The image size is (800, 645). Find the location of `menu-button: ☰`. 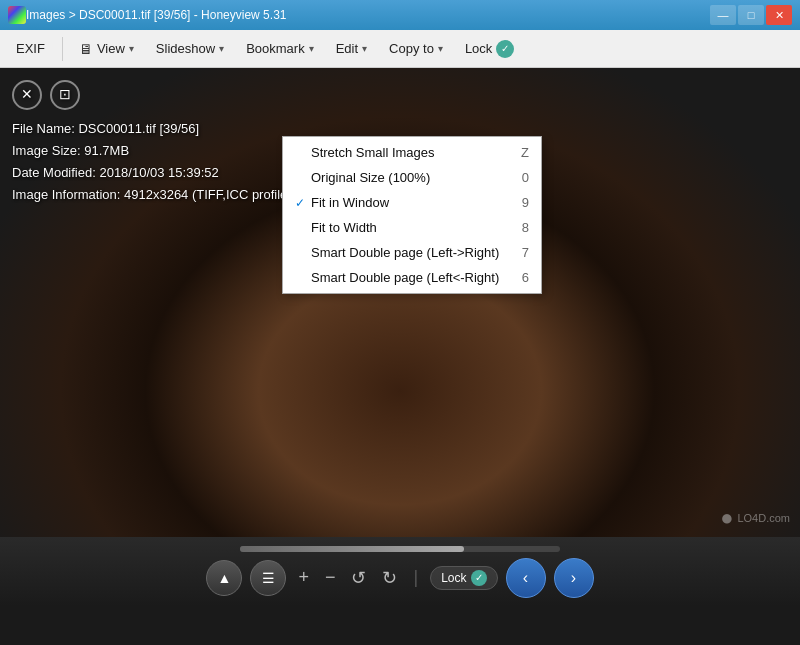

menu-button: ☰ is located at coordinates (268, 578).